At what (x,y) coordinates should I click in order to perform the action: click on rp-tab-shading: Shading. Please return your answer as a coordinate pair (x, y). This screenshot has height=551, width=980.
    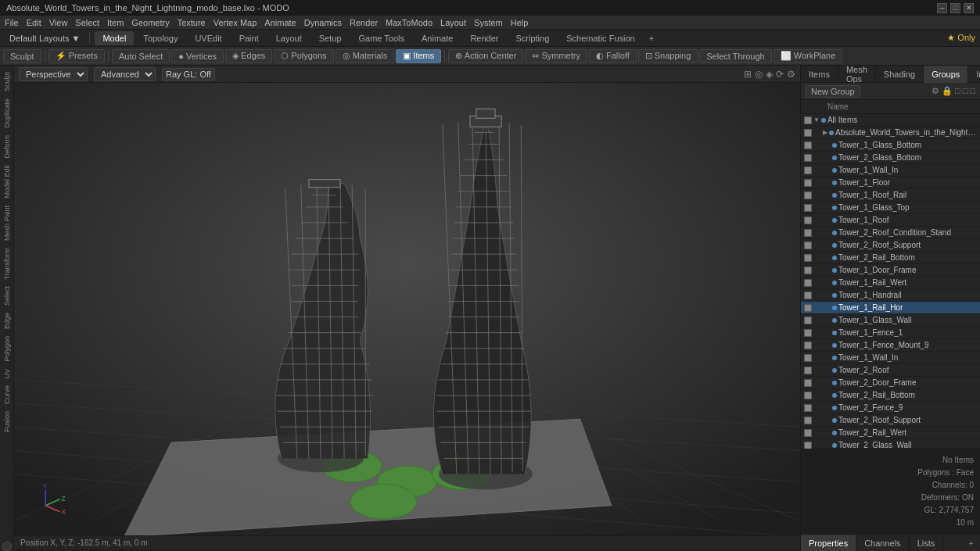
    Looking at the image, I should click on (899, 74).